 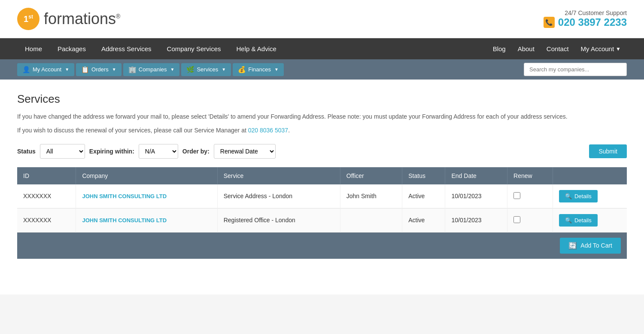 I want to click on search-container, so click(x=575, y=70).